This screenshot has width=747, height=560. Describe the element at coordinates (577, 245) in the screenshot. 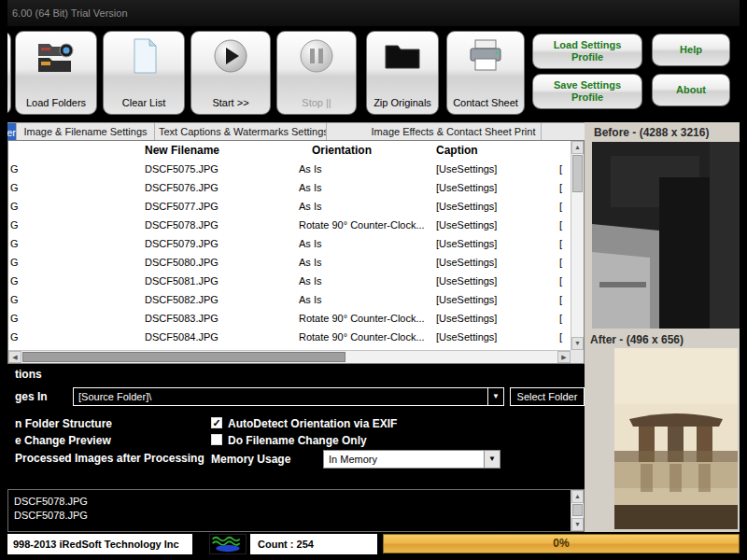

I see `table-vertical-scrollbar` at that location.